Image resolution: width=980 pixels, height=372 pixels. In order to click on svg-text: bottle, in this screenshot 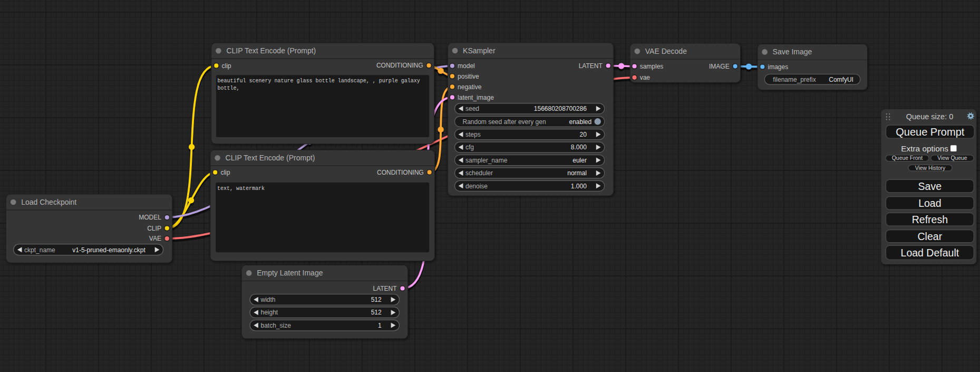, I will do `click(229, 89)`.